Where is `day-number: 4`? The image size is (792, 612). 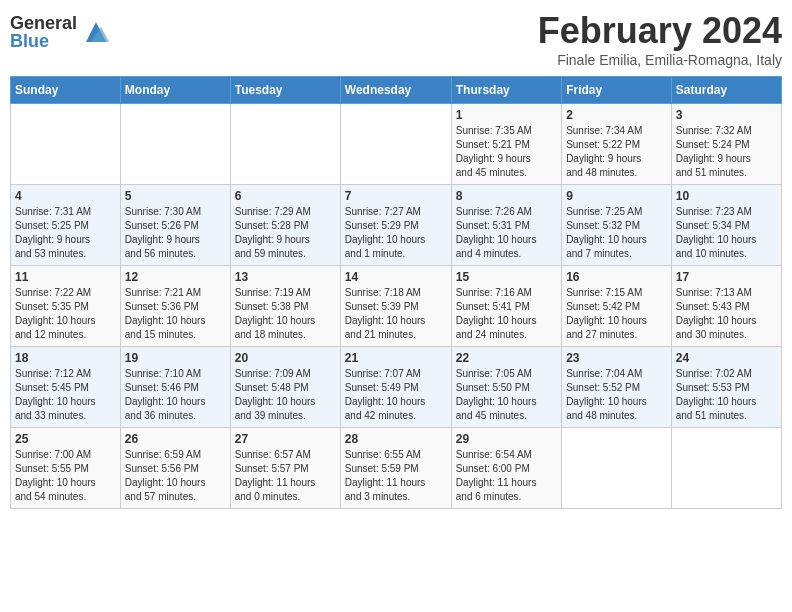 day-number: 4 is located at coordinates (66, 196).